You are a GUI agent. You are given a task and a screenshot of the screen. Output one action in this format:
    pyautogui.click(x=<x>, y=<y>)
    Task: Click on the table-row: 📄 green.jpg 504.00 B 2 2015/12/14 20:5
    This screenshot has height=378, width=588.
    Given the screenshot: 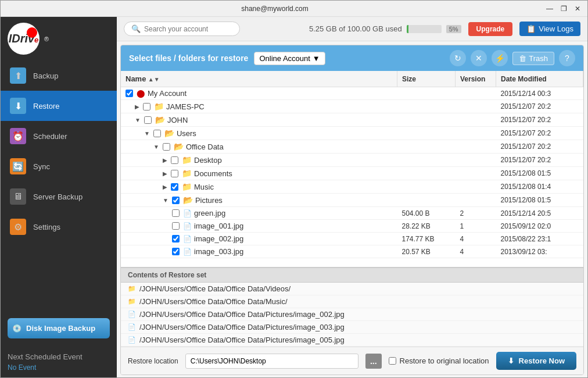 What is the action you would take?
    pyautogui.click(x=352, y=213)
    